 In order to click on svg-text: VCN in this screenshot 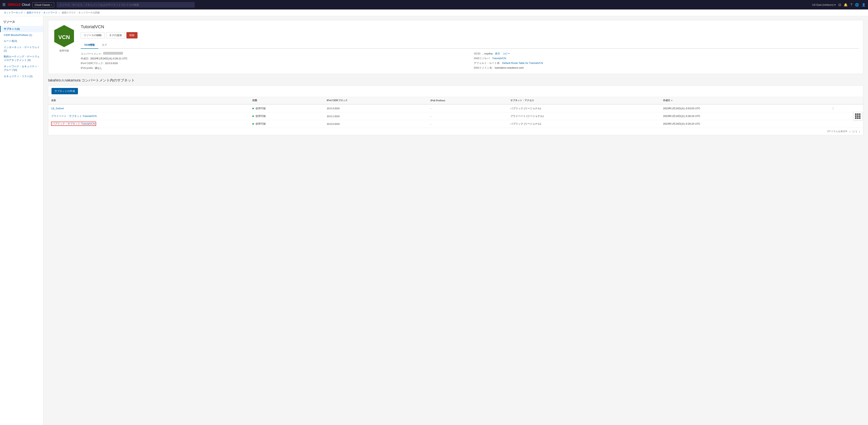, I will do `click(64, 37)`.